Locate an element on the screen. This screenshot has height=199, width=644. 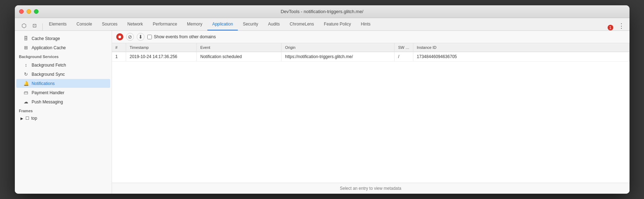
tab-hints: Hints is located at coordinates (366, 24).